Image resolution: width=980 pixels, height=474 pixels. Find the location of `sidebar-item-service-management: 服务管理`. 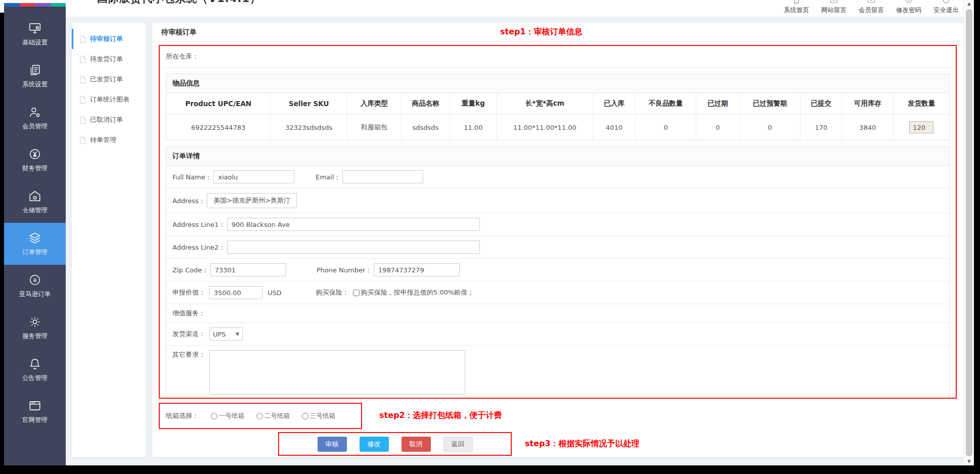

sidebar-item-service-management: 服务管理 is located at coordinates (35, 327).